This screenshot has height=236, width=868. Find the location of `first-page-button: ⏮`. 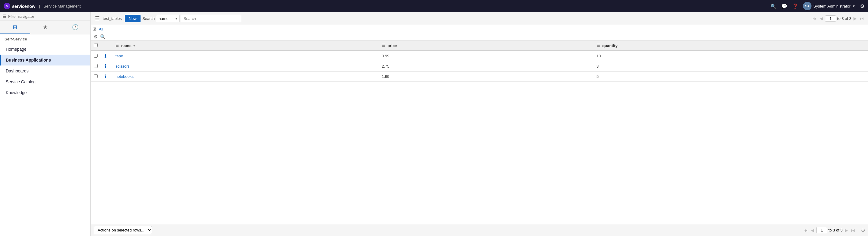

first-page-button: ⏮ is located at coordinates (814, 19).